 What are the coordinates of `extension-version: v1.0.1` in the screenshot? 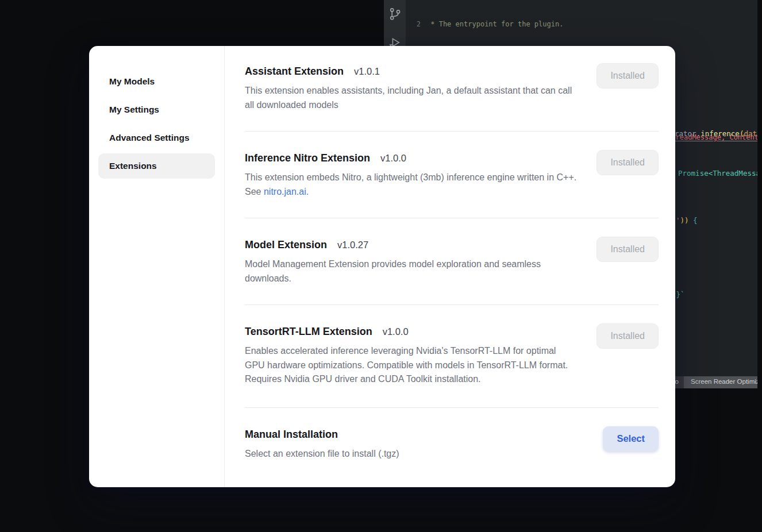 It's located at (367, 71).